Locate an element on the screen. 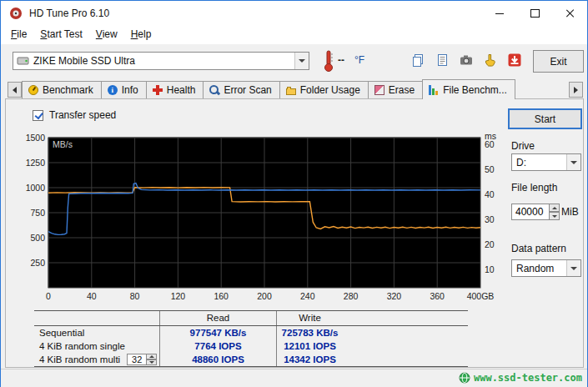  data-pattern-value: Random is located at coordinates (539, 269).